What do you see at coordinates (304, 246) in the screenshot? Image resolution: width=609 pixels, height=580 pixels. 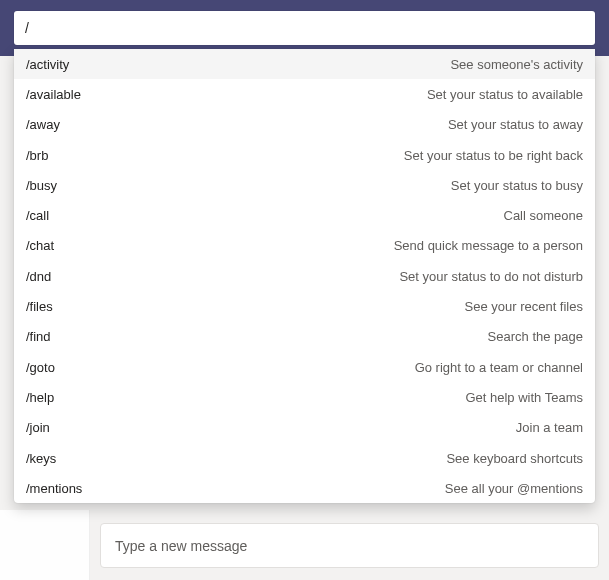 I see `command-row: /chatSend quick message to a person` at bounding box center [304, 246].